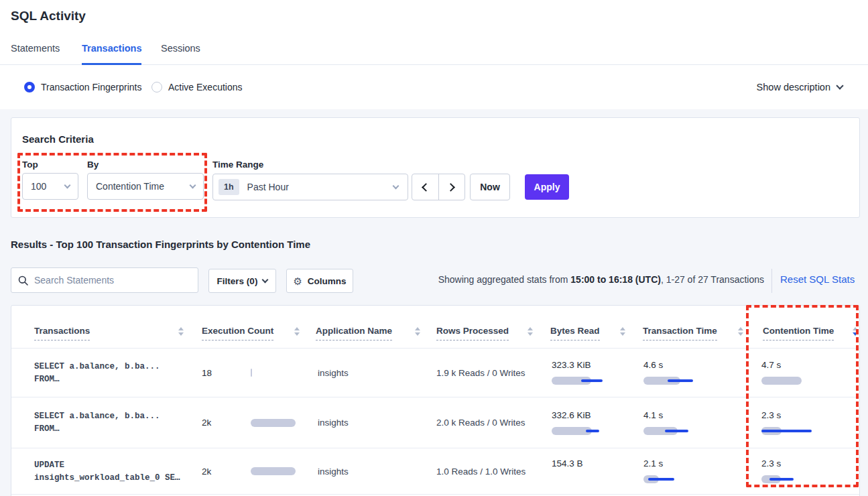 The image size is (868, 496). I want to click on time-range-label: Time Range, so click(238, 165).